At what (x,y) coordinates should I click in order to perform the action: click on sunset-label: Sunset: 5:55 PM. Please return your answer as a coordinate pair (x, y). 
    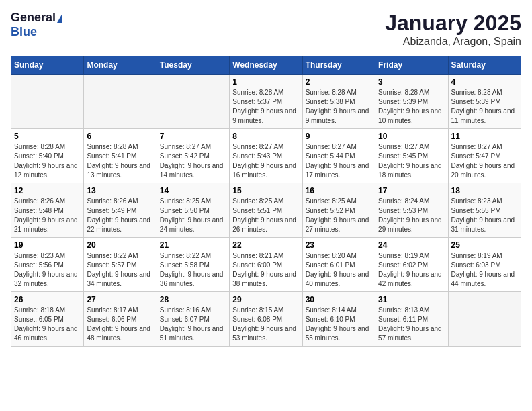
    Looking at the image, I should click on (476, 211).